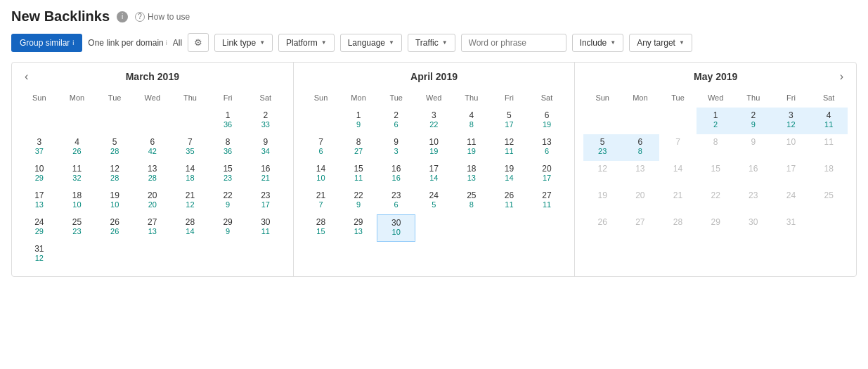 Image resolution: width=868 pixels, height=369 pixels. What do you see at coordinates (321, 228) in the screenshot?
I see `calendar-day-cell: 2815` at bounding box center [321, 228].